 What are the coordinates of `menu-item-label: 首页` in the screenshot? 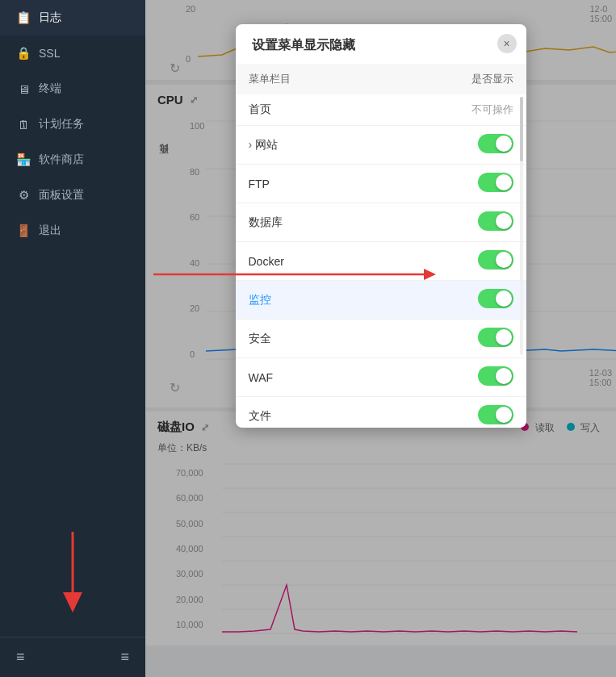 It's located at (308, 110).